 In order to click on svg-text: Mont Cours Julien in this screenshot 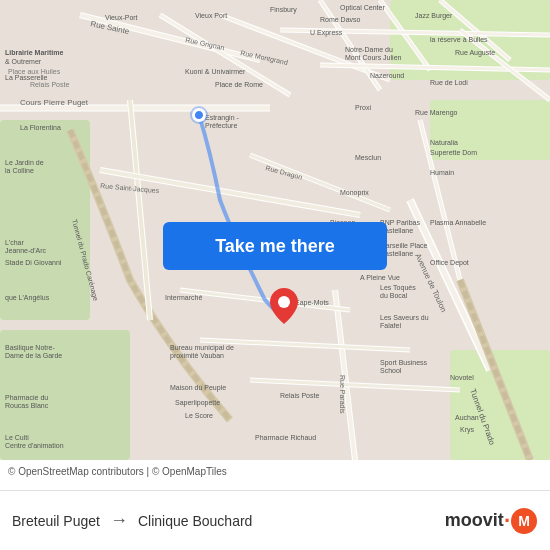, I will do `click(374, 58)`.